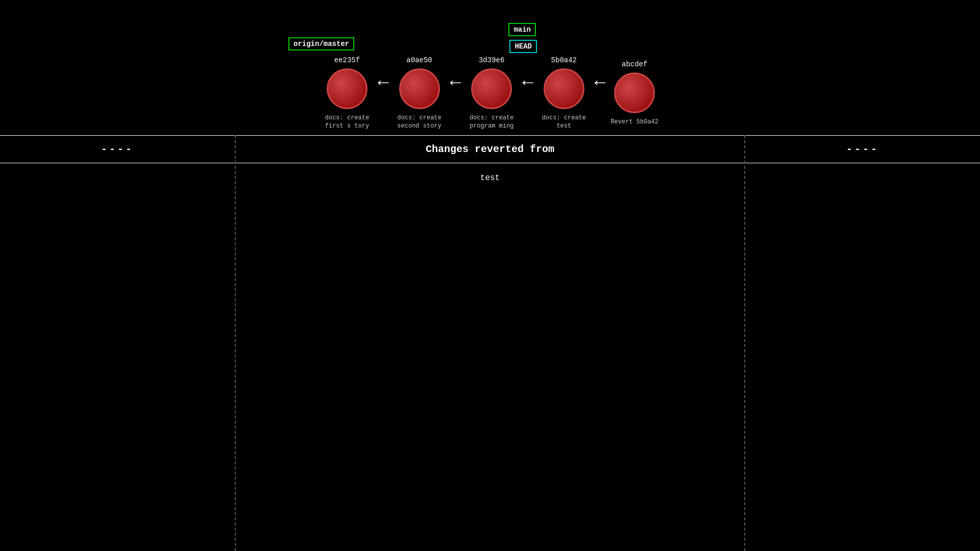 The width and height of the screenshot is (980, 551). I want to click on arrow-2: ←, so click(456, 83).